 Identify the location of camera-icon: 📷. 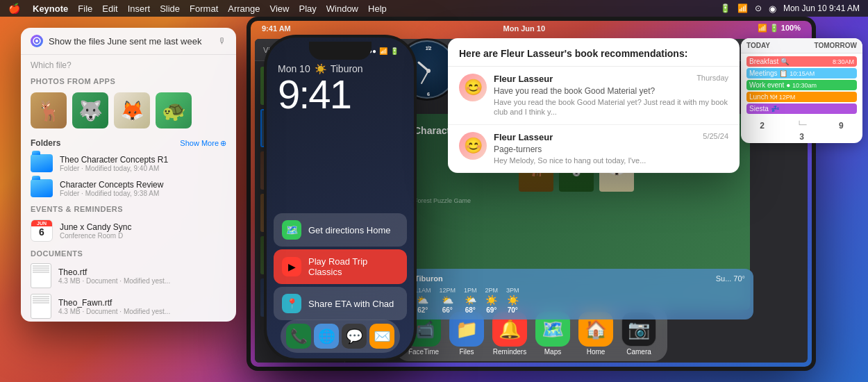
(639, 329).